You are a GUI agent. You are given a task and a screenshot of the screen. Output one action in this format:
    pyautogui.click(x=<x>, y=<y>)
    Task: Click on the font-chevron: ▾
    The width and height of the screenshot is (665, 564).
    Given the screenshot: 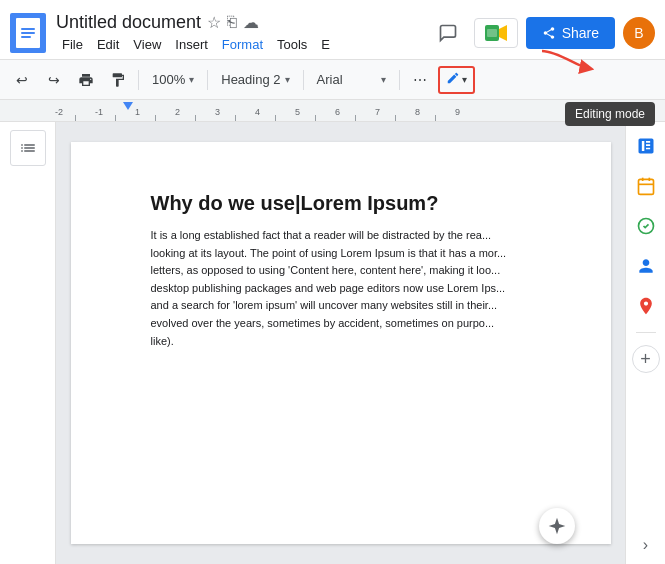 What is the action you would take?
    pyautogui.click(x=384, y=80)
    